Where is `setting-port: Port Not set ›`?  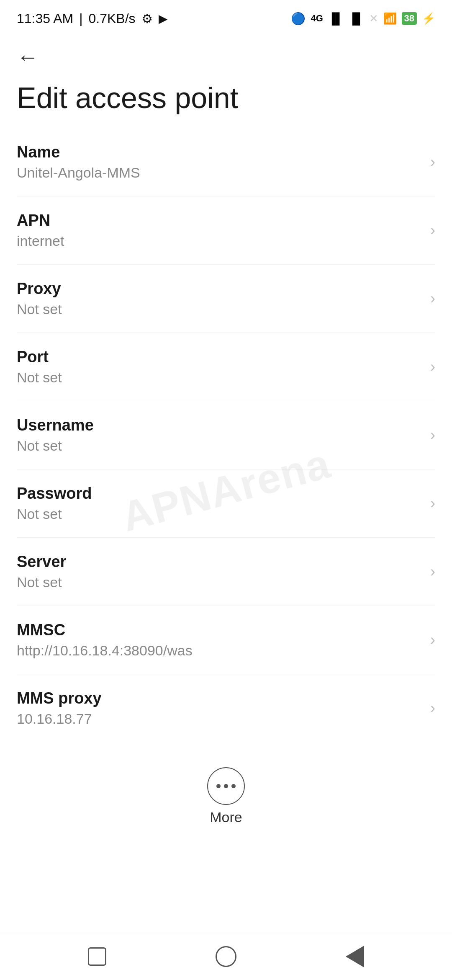 setting-port: Port Not set › is located at coordinates (226, 367).